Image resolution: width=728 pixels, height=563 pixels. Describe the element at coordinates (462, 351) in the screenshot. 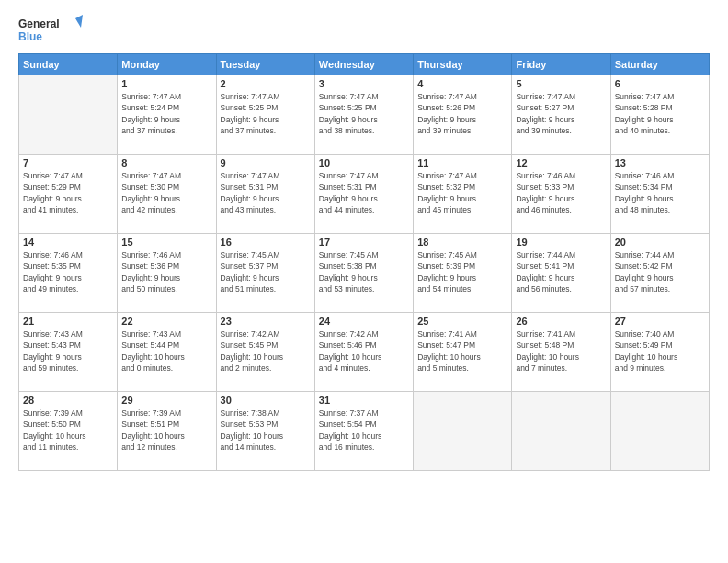

I see `day-info: Sunrise: 7:41 AMSunset: 5:47 PMDaylight:…` at that location.